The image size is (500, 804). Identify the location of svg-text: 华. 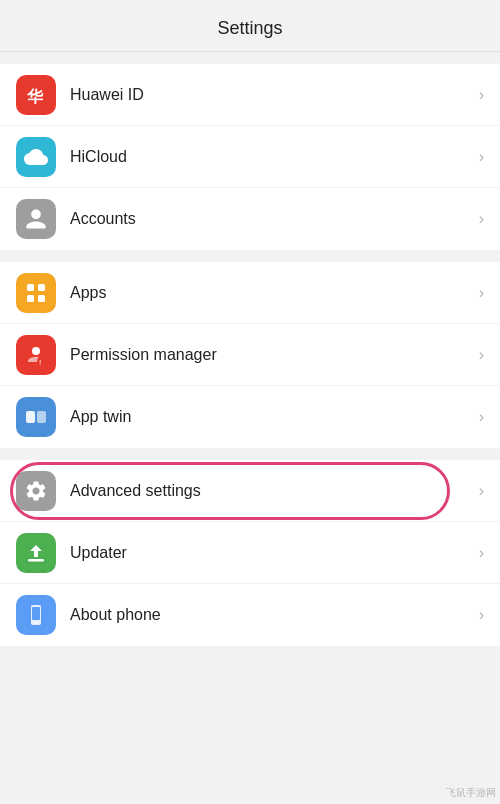
(35, 96).